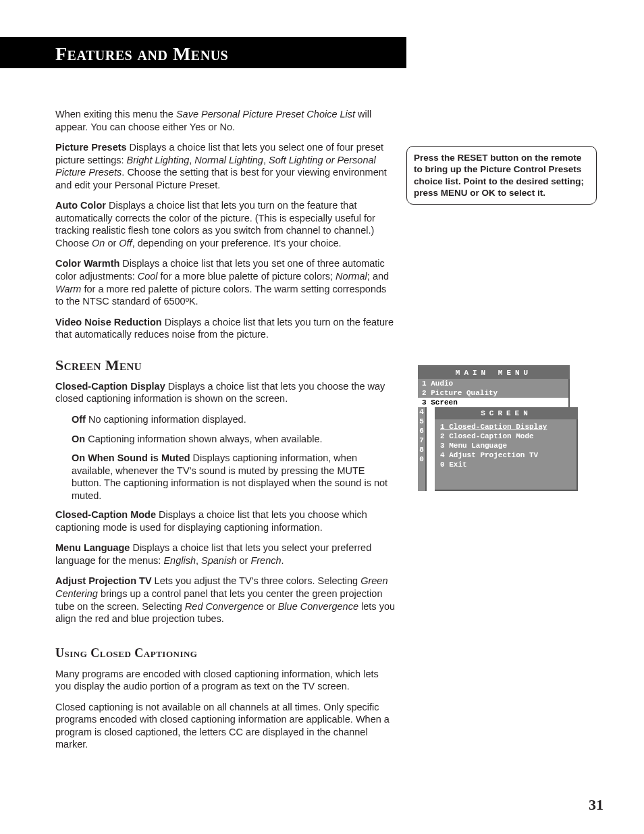  What do you see at coordinates (225, 393) in the screenshot?
I see `cc-display-paragraph: Closed-Caption Display Displays a choice…` at bounding box center [225, 393].